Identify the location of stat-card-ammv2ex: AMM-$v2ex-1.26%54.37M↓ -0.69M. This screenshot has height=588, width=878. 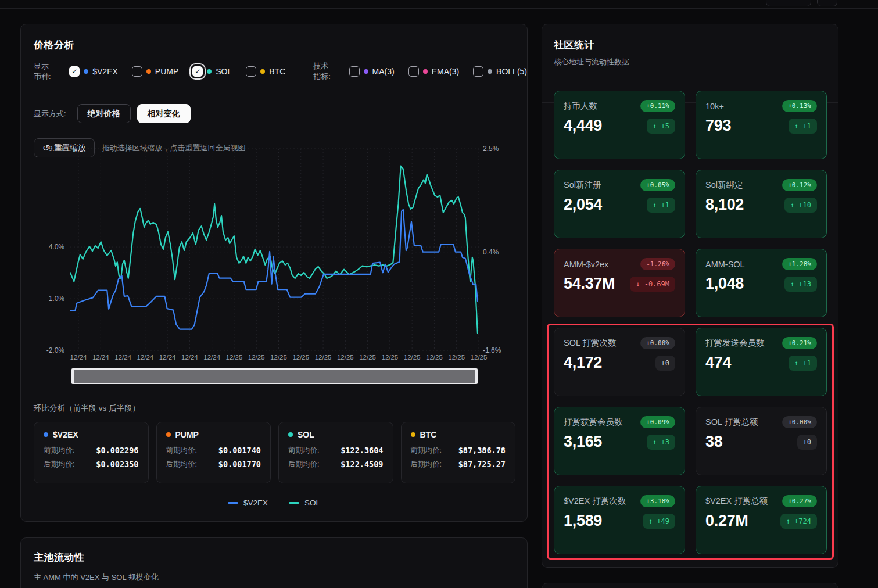
(619, 283).